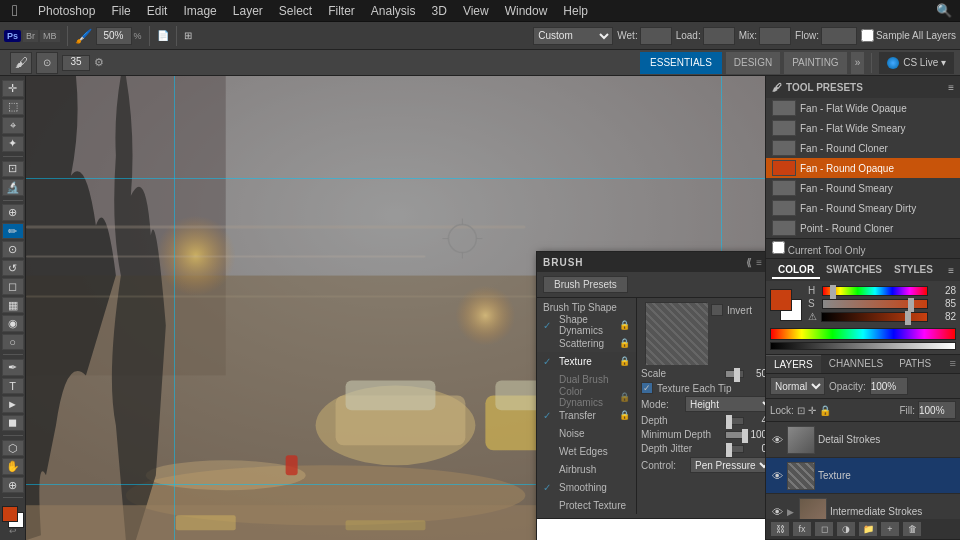 This screenshot has width=960, height=540. What do you see at coordinates (868, 36) in the screenshot?
I see `sample-all-layers-checkbox` at bounding box center [868, 36].